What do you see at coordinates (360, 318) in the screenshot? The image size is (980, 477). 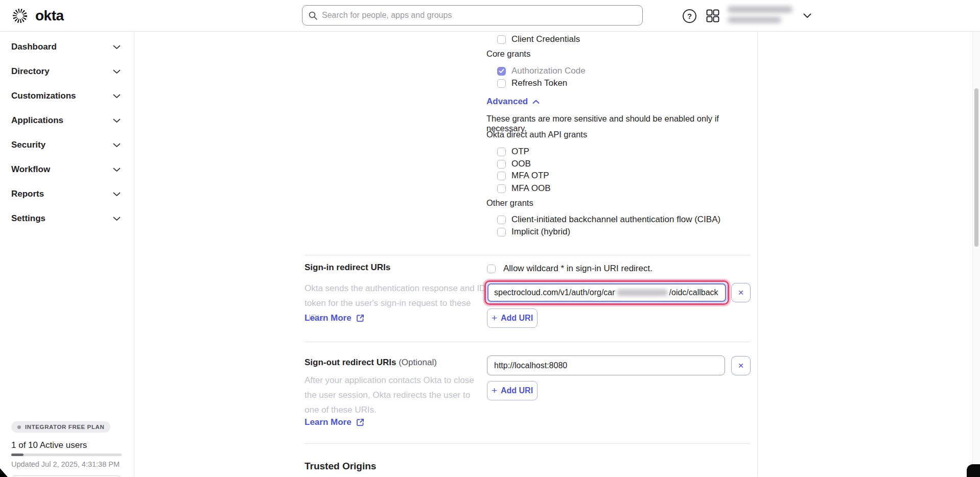 I see `external-link-icon` at bounding box center [360, 318].